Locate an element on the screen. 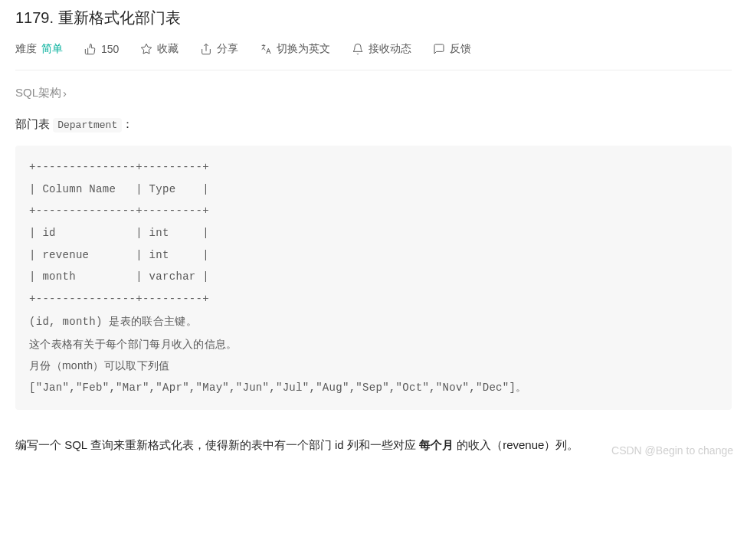 Image resolution: width=747 pixels, height=560 pixels. schema-months: ["Jan","Feb","Mar","Apr","May","Jun","Ju… is located at coordinates (374, 388).